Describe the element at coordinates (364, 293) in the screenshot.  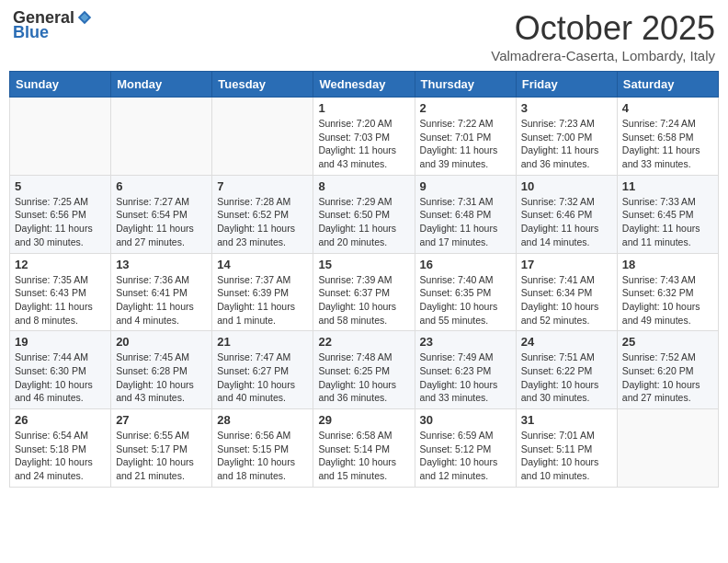
I see `calendar-week-row: 12Sunrise: 7:35 AMSunset: 6:43 PMDayligh…` at that location.